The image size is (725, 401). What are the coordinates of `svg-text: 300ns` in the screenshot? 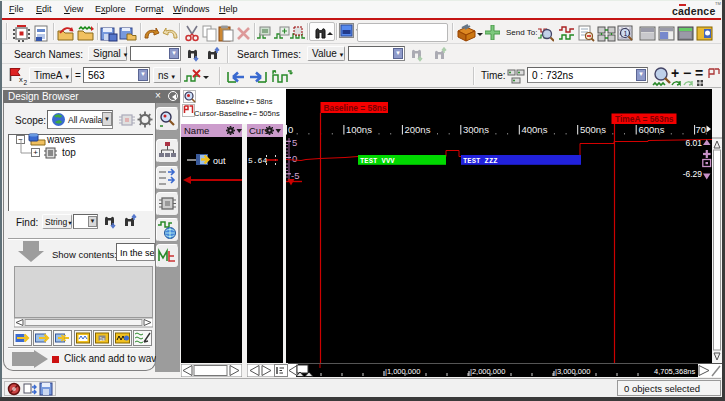 It's located at (476, 130).